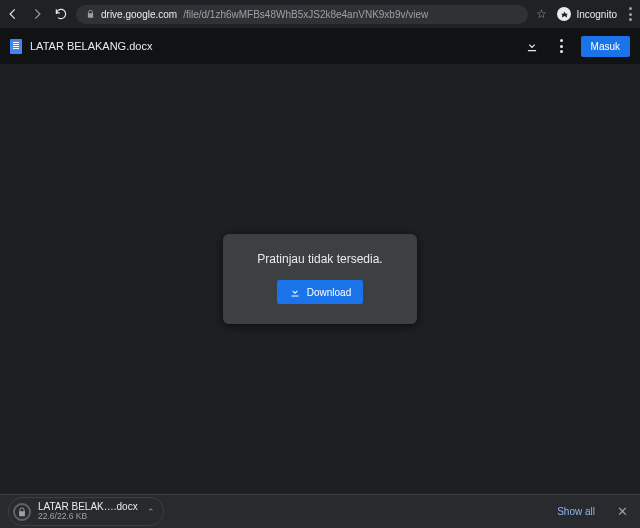  Describe the element at coordinates (532, 46) in the screenshot. I see `download-button` at that location.